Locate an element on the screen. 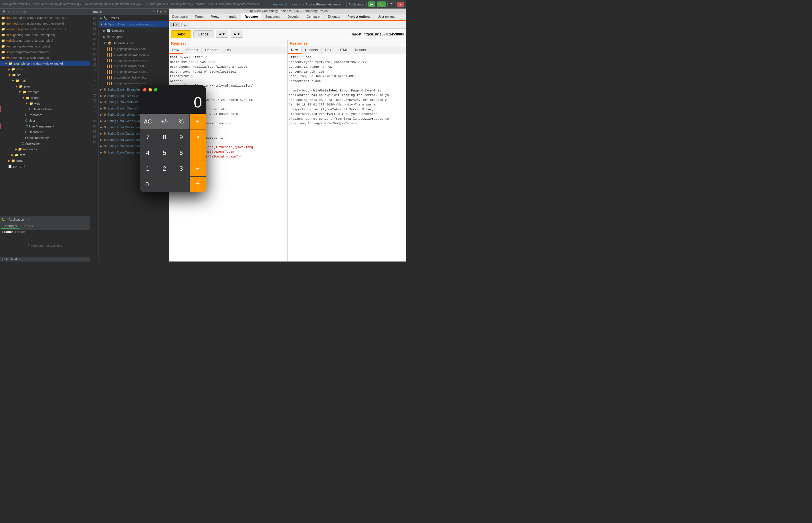  calc-decimal: . is located at coordinates (181, 184).